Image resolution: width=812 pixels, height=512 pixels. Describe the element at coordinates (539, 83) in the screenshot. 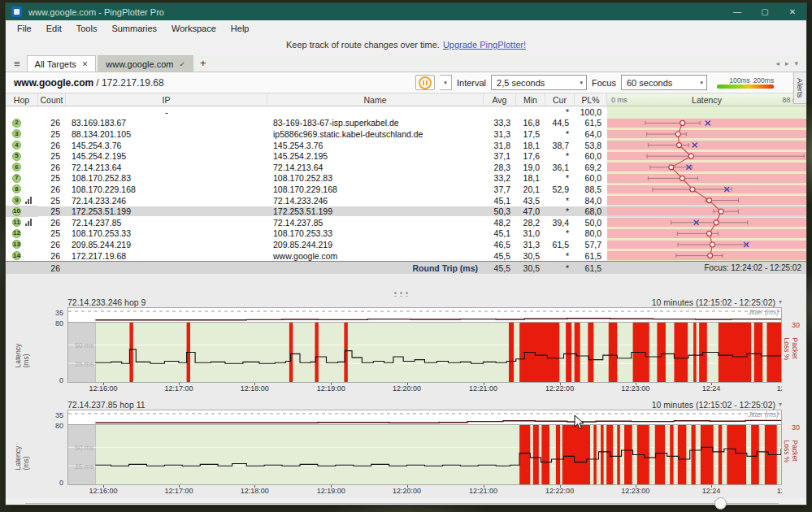

I see `interval-select: 2,5 seconds ▾` at that location.